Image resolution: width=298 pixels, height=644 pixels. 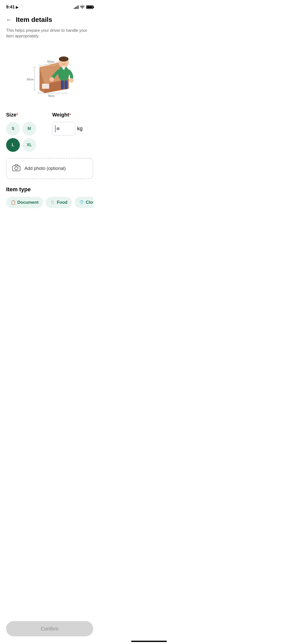 I want to click on header: ← Item details, so click(x=50, y=19).